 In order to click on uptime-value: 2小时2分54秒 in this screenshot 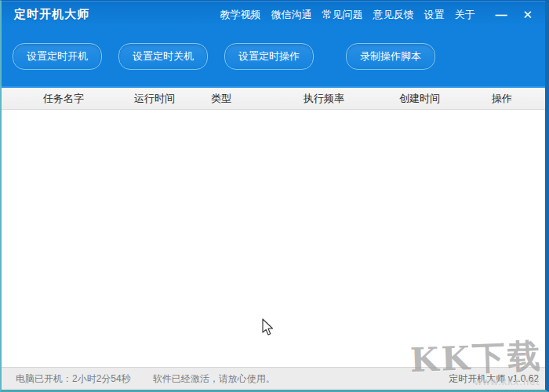, I will do `click(102, 379)`.